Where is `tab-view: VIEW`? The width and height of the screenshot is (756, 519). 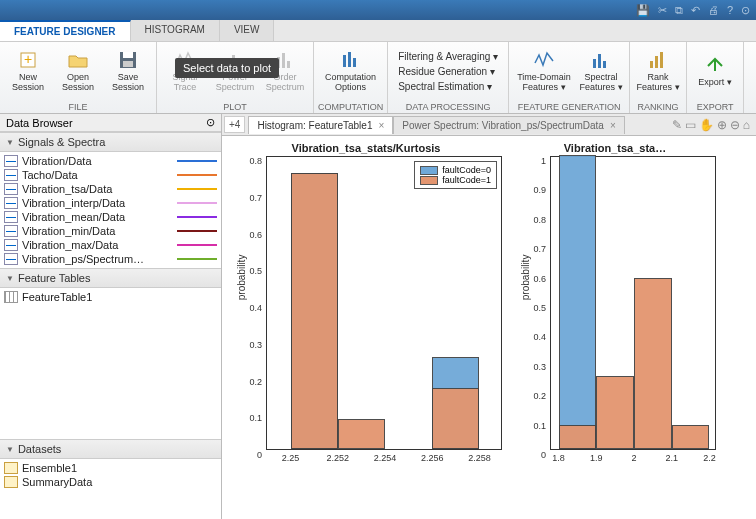 tab-view: VIEW is located at coordinates (248, 30).